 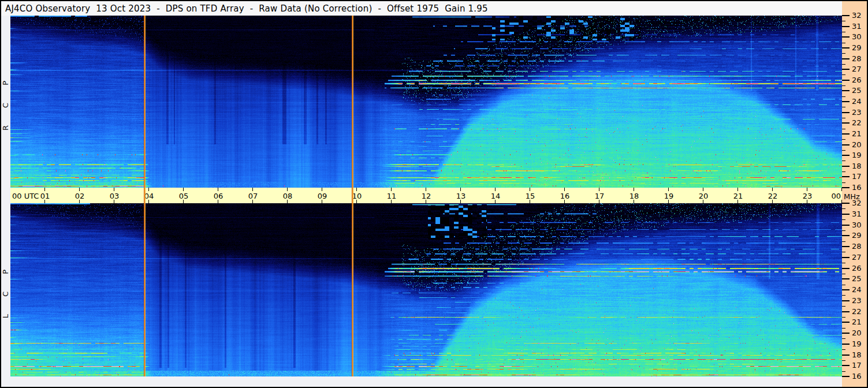 I want to click on hour-label: 02, so click(x=80, y=196).